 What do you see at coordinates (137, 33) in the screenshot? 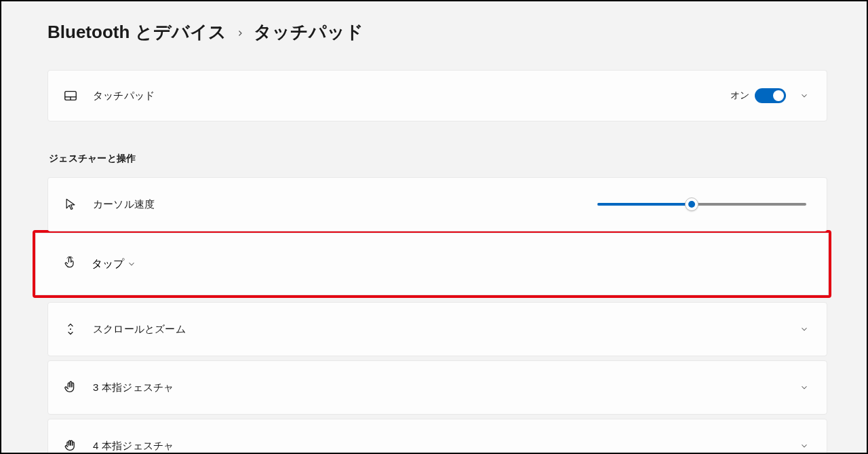
I see `breadcrumb-parent: Bluetooth とデバイス` at bounding box center [137, 33].